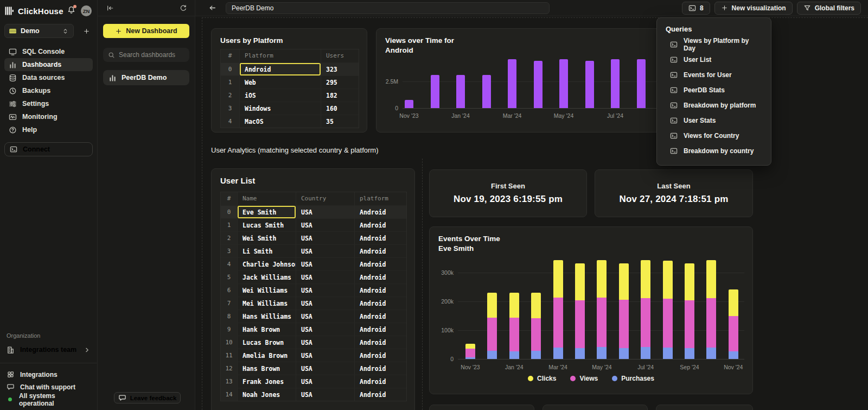 This screenshot has height=410, width=868. Describe the element at coordinates (714, 136) in the screenshot. I see `query-item-views-for-country: Views for Country` at that location.